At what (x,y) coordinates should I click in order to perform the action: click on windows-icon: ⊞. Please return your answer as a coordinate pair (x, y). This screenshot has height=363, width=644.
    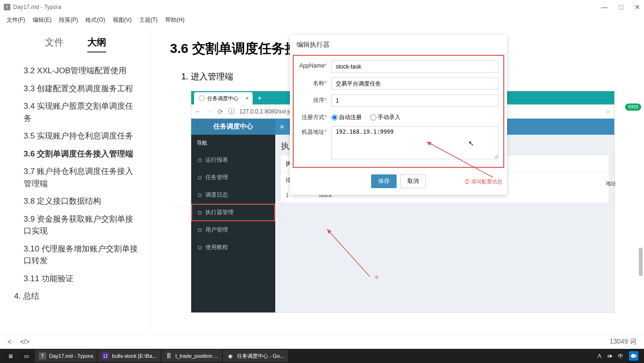
    Looking at the image, I should click on (10, 356).